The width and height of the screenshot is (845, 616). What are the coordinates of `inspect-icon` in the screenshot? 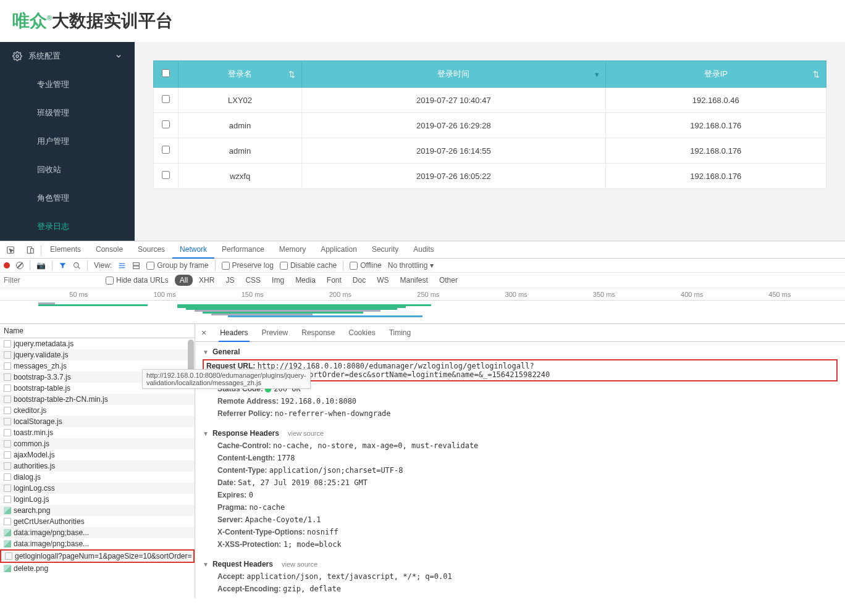 It's located at (11, 250).